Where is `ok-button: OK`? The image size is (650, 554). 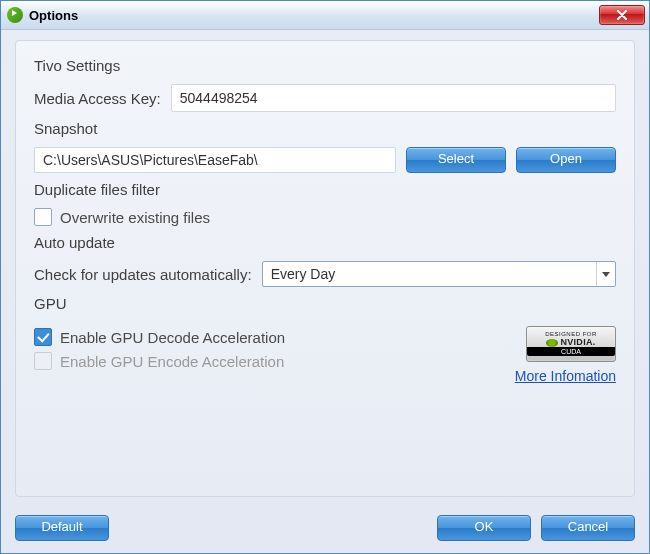 ok-button: OK is located at coordinates (484, 528).